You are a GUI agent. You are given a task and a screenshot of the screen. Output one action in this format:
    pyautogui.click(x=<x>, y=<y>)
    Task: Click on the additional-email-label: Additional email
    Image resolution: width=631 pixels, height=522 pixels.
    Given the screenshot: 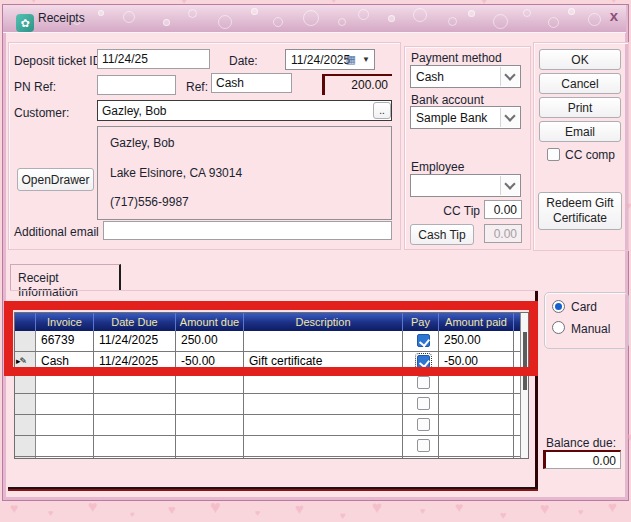 What is the action you would take?
    pyautogui.click(x=56, y=232)
    